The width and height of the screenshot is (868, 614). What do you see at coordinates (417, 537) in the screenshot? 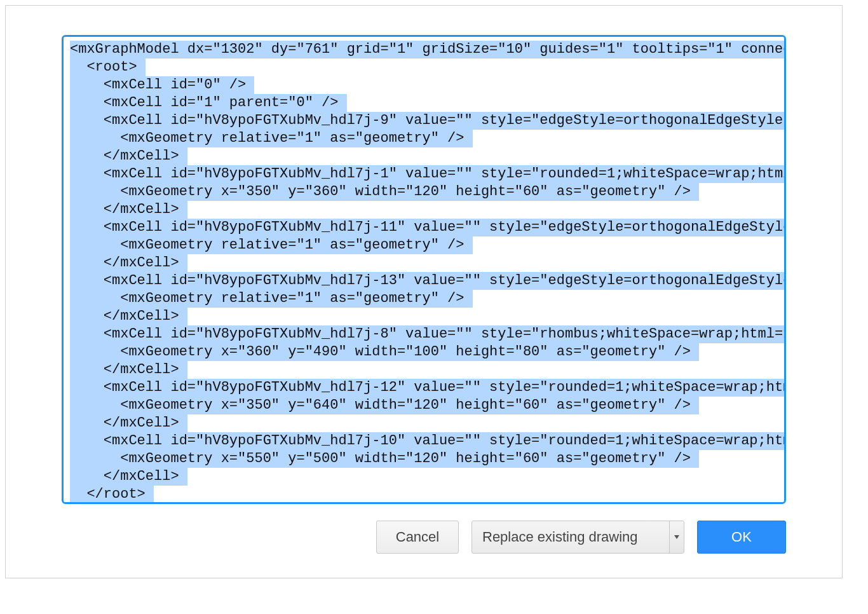
I see `cancel-button: Cancel` at bounding box center [417, 537].